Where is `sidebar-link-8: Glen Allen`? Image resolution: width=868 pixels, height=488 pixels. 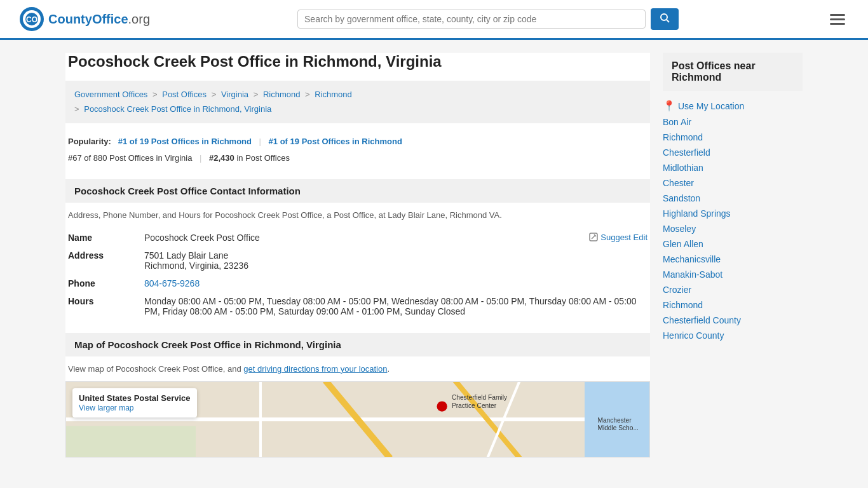
sidebar-link-8: Glen Allen is located at coordinates (683, 244).